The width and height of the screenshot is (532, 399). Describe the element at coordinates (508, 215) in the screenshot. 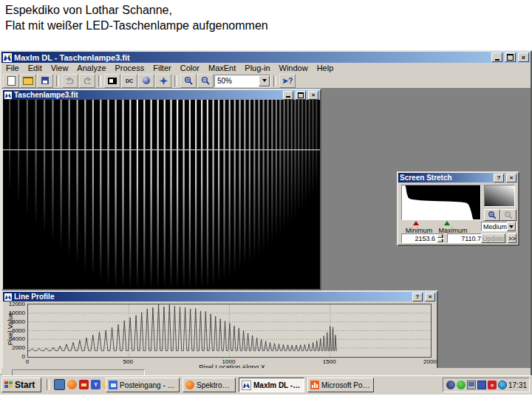

I see `stretch-zoom-out-button` at that location.